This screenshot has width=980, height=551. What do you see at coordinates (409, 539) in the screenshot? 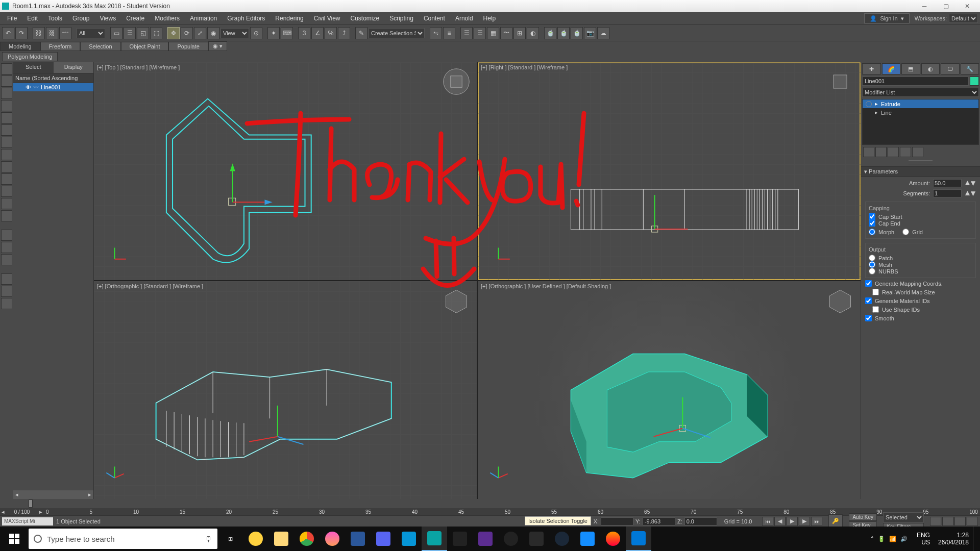
I see `taskbar-app-autodesk` at bounding box center [409, 539].